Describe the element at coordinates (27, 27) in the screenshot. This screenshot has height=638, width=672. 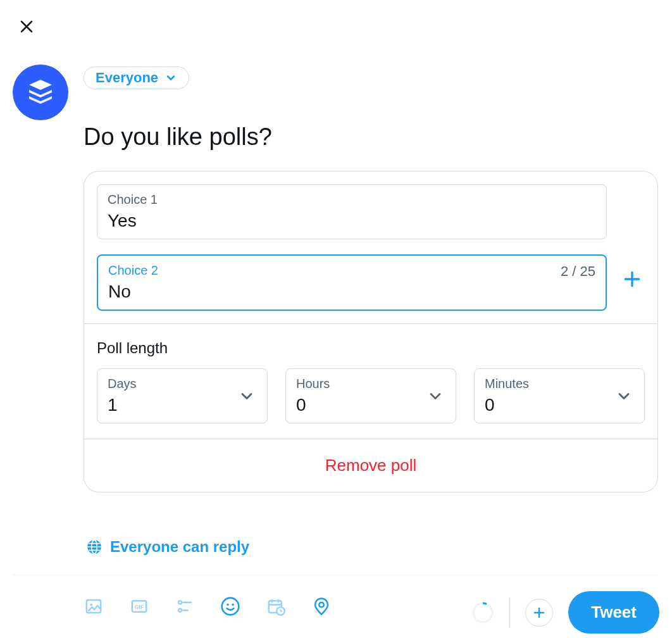
I see `close-button` at that location.